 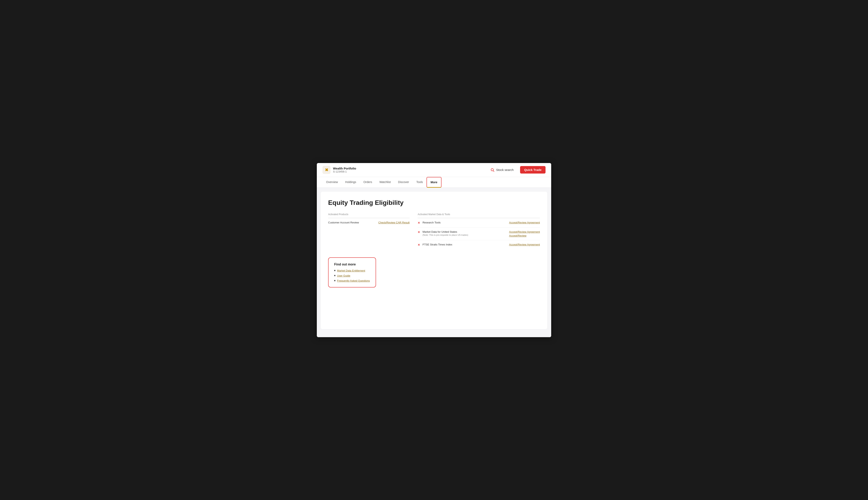 I want to click on row-desc: Research Tools, so click(x=464, y=223).